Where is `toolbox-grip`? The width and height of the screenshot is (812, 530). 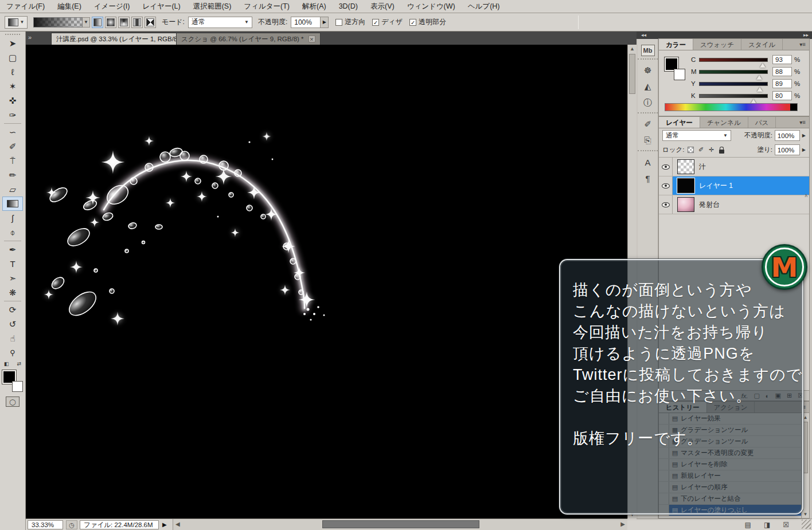 toolbox-grip is located at coordinates (13, 34).